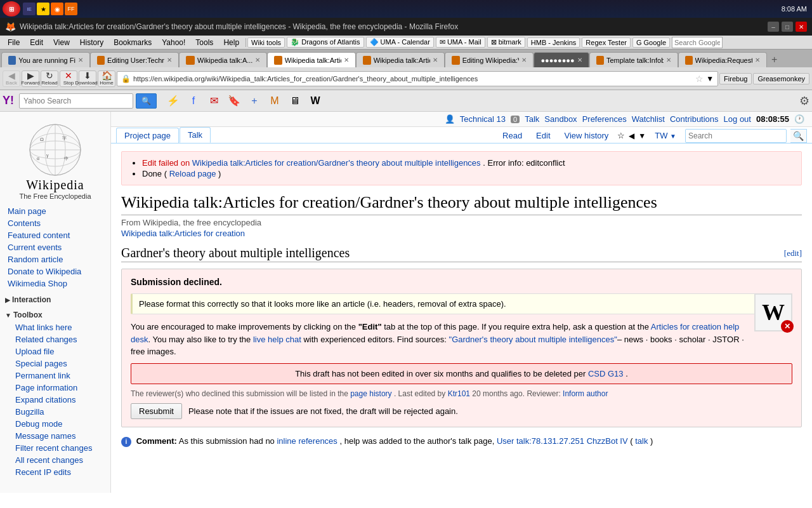 Image resolution: width=812 pixels, height=508 pixels. Describe the element at coordinates (417, 79) in the screenshot. I see `address-bar: 🔒 https://en.wikipedia.org/wiki/Wikipedi…` at that location.